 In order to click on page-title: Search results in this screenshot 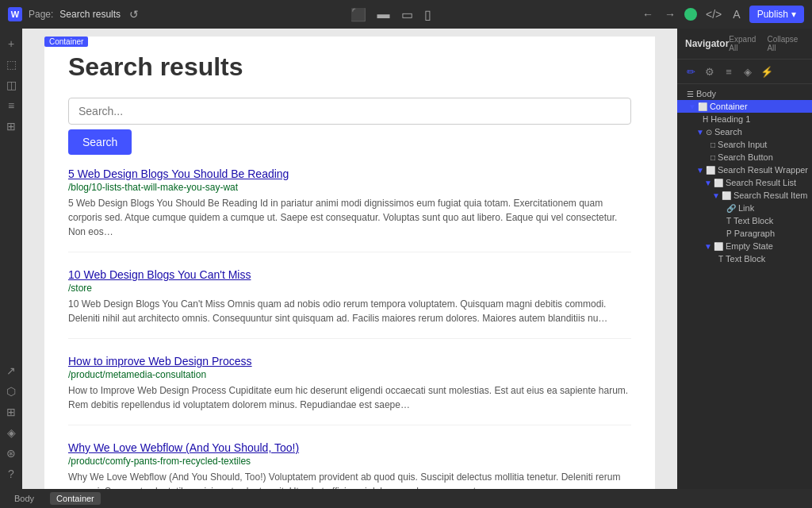, I will do `click(350, 67)`.